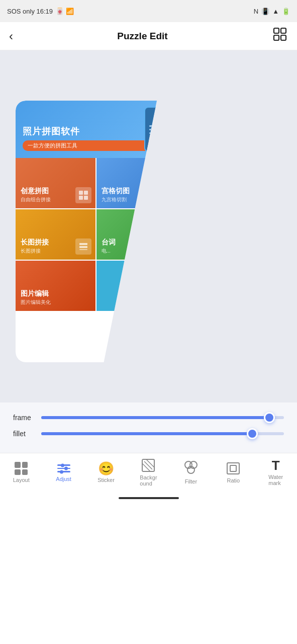  Describe the element at coordinates (148, 465) in the screenshot. I see `background-icon-wrap` at that location.